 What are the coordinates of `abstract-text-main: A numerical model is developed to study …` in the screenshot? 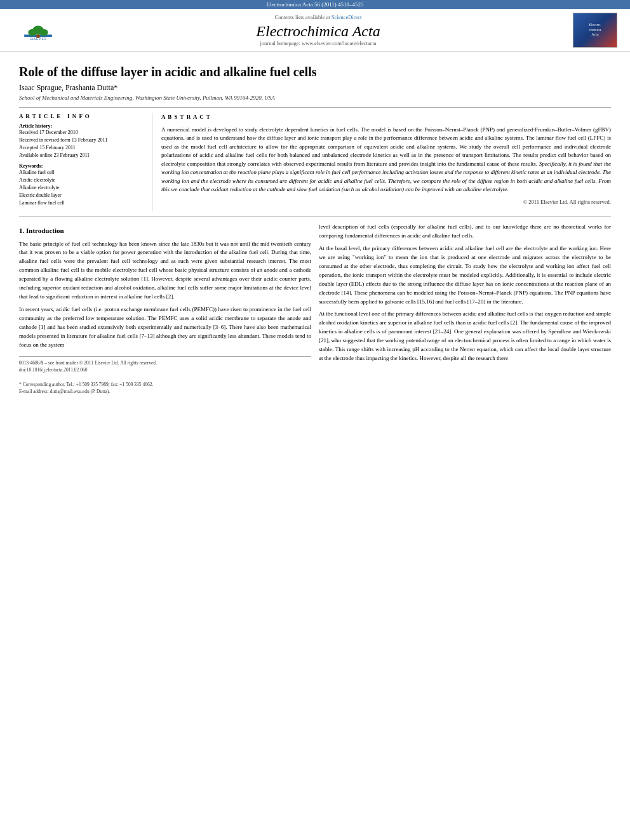 It's located at (386, 160).